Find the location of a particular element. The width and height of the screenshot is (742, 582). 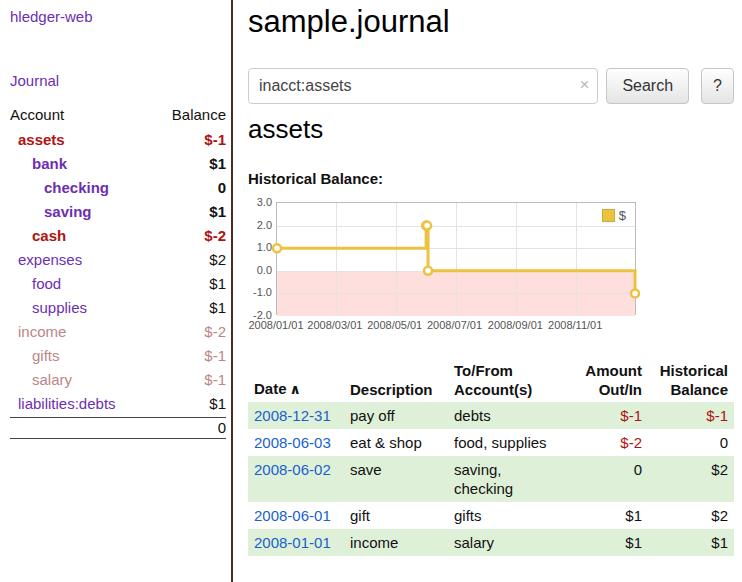

search-button: Search is located at coordinates (648, 86).